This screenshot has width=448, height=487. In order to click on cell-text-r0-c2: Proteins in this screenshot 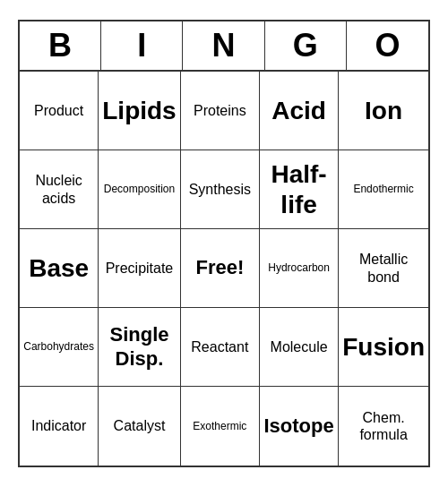, I will do `click(220, 111)`.